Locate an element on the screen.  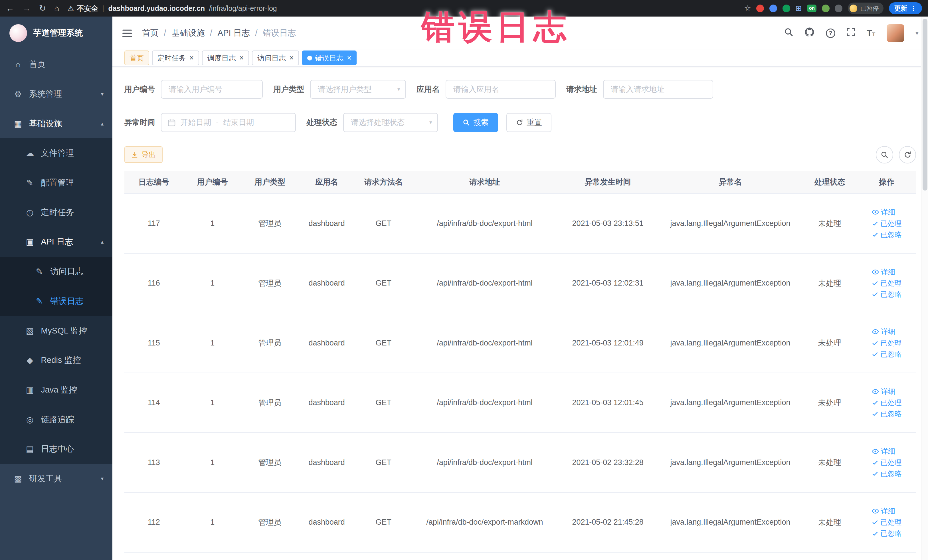
extension-on-badge: on is located at coordinates (812, 8).